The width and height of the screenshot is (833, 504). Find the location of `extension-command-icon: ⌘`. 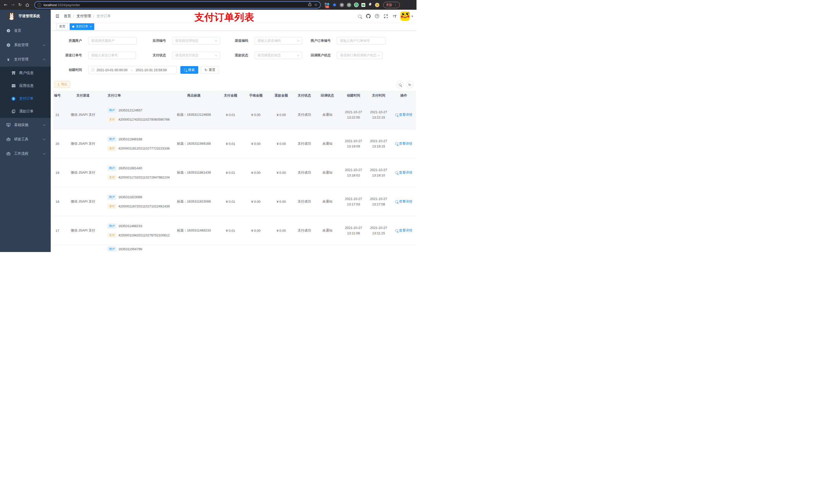

extension-command-icon: ⌘ is located at coordinates (342, 5).